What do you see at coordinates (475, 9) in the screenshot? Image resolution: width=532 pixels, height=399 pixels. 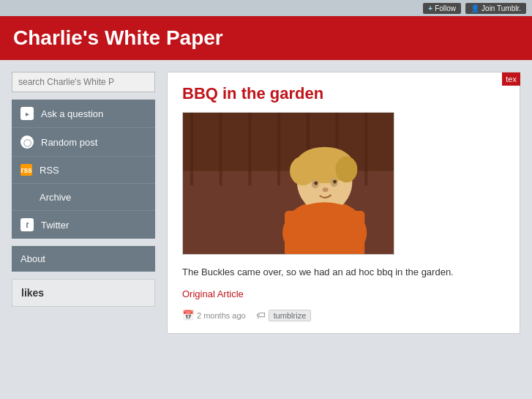 I see `person-icon: 👤` at bounding box center [475, 9].